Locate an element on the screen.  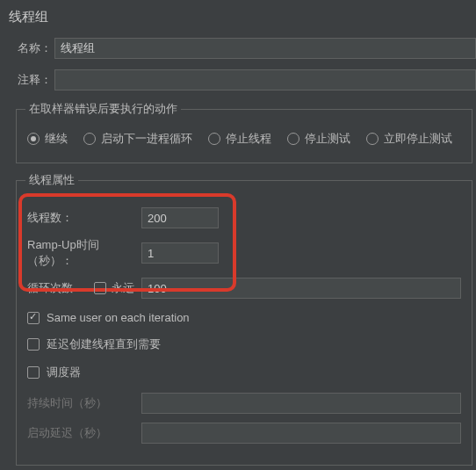
scheduler-label: 调度器 is located at coordinates (63, 372).